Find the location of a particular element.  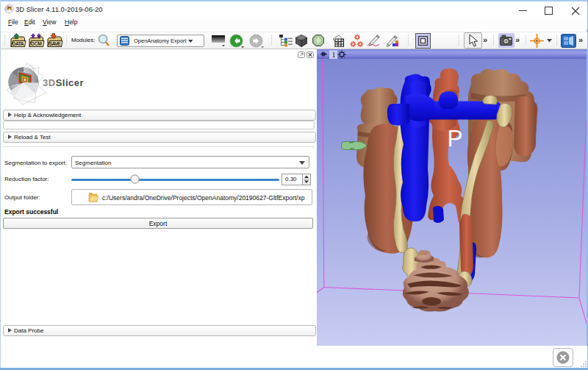

svg-text: DATA is located at coordinates (18, 44).